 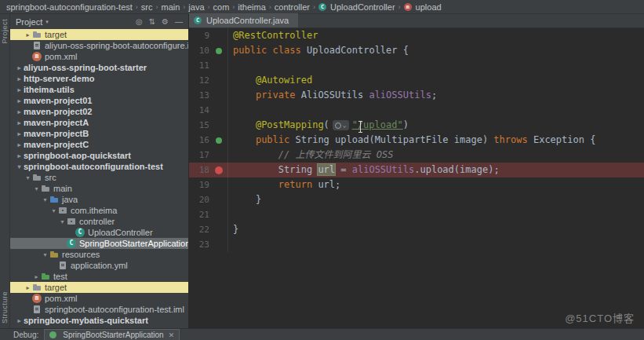 What do you see at coordinates (99, 243) in the screenshot?
I see `tree-item: SpringBootStarterApplication` at bounding box center [99, 243].